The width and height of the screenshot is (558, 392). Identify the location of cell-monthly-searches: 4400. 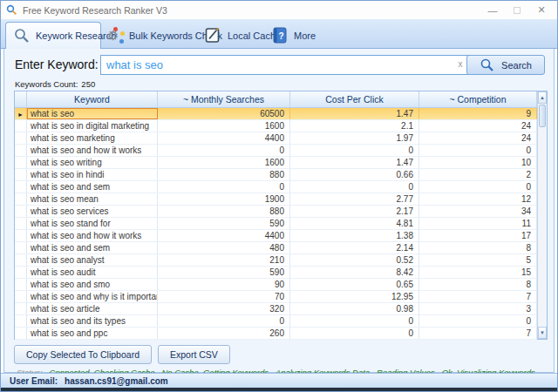
(224, 138).